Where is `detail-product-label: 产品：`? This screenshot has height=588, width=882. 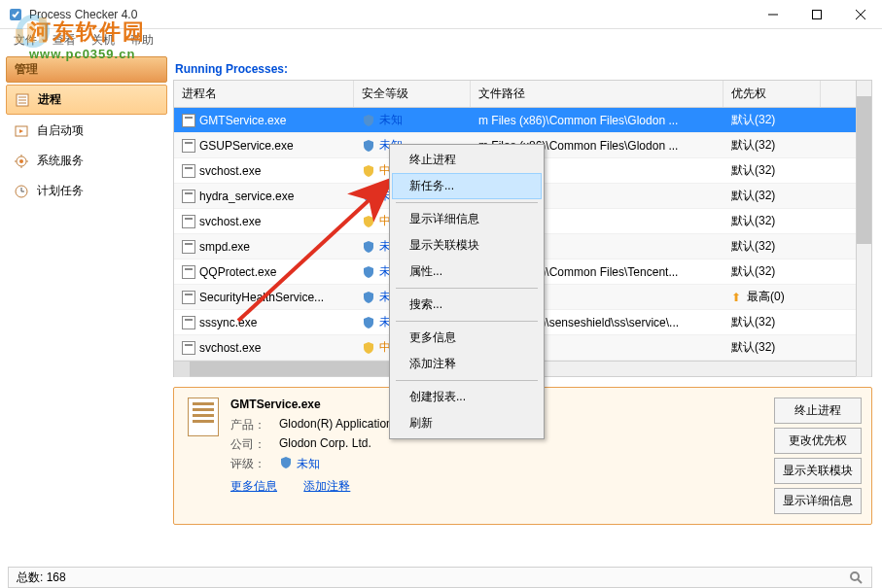 detail-product-label: 产品： is located at coordinates (255, 426).